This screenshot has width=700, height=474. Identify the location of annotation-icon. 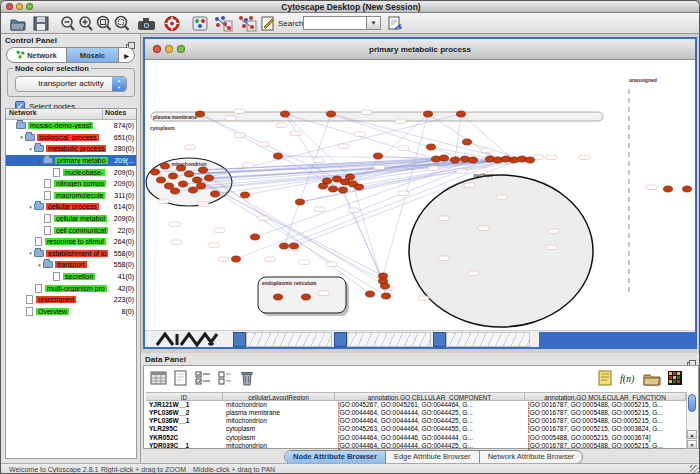
(268, 24).